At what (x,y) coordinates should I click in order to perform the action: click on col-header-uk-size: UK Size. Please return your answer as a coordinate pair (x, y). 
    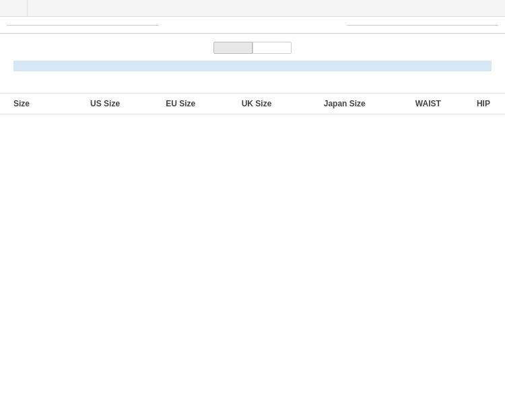
    Looking at the image, I should click on (256, 104).